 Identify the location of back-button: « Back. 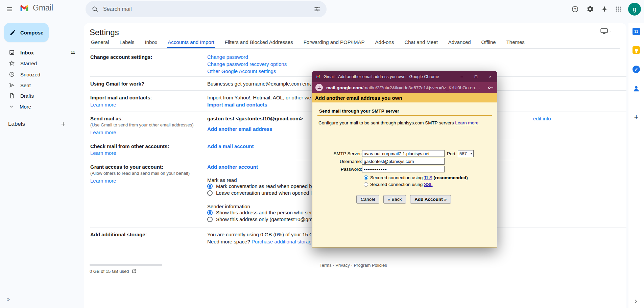
(395, 199).